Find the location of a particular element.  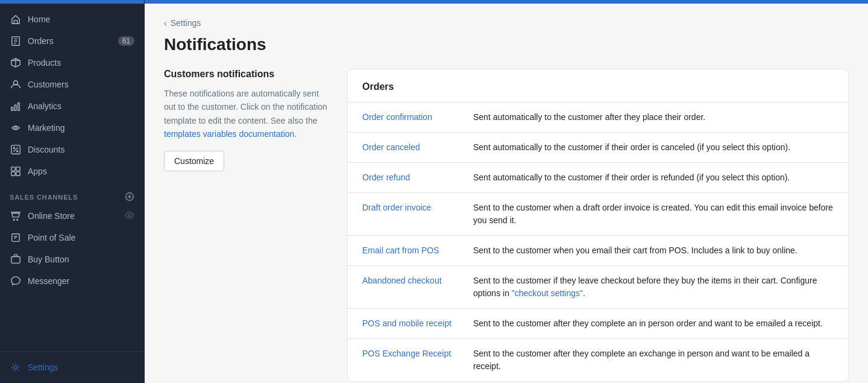

order-canceled-desc: Sent automatically to the customer if th… is located at coordinates (653, 147).